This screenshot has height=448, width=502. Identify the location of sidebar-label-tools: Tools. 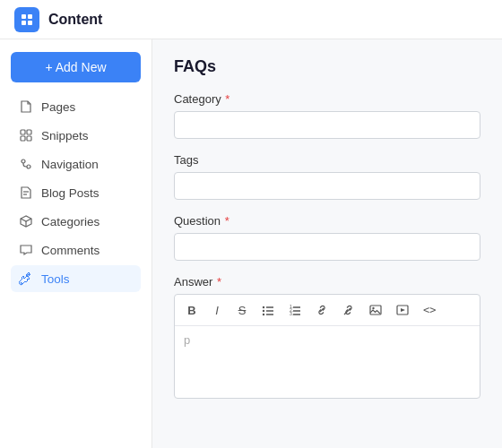
(56, 280).